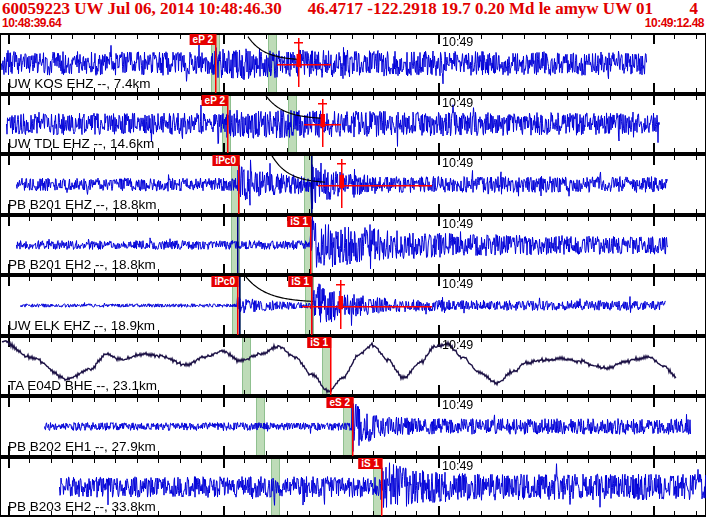 This screenshot has width=706, height=518. I want to click on trace-panel: iPc010:49PB B201 EHZ --, 18.8km, so click(353, 184).